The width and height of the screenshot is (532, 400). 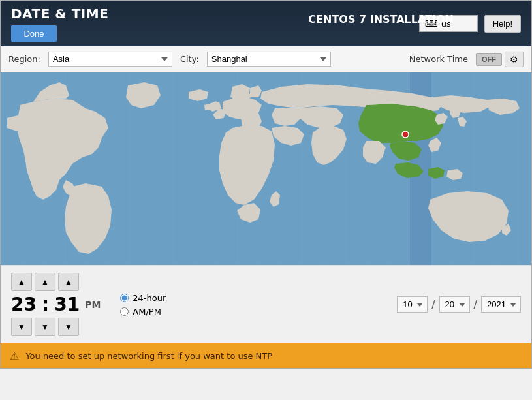 What do you see at coordinates (45, 327) in the screenshot?
I see `minutes-down-button: ▼` at bounding box center [45, 327].